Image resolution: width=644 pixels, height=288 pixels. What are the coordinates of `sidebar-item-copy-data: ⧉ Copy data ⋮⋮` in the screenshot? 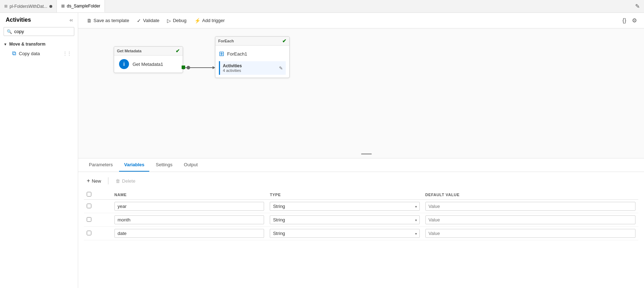 It's located at (39, 53).